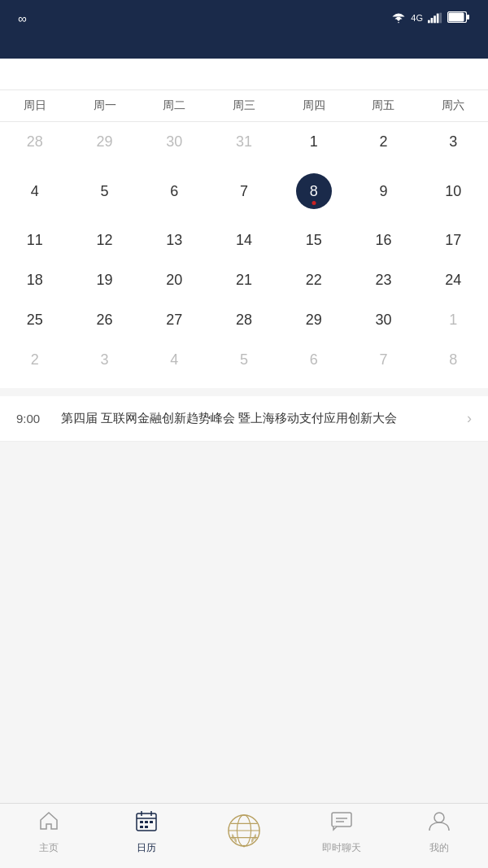 The height and width of the screenshot is (868, 488). What do you see at coordinates (146, 823) in the screenshot?
I see `calendar-icon` at bounding box center [146, 823].